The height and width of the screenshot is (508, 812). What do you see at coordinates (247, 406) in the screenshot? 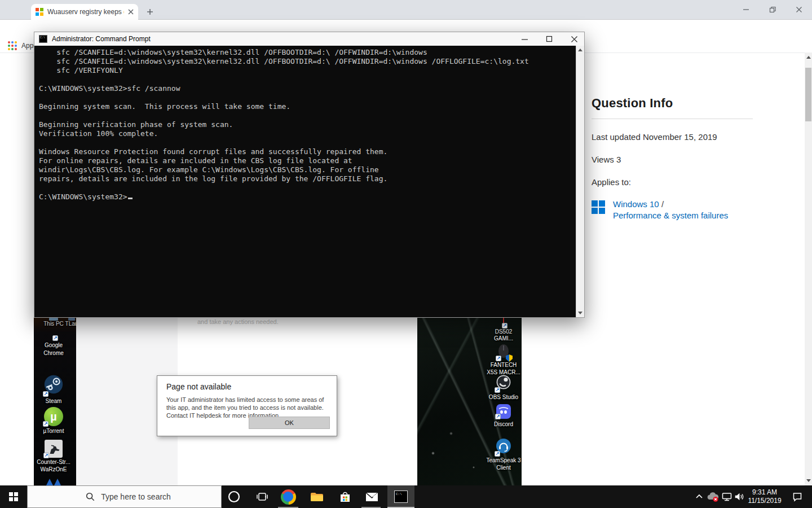
I see `page-not-available-dialog: Page not available Your IT administrator…` at bounding box center [247, 406].